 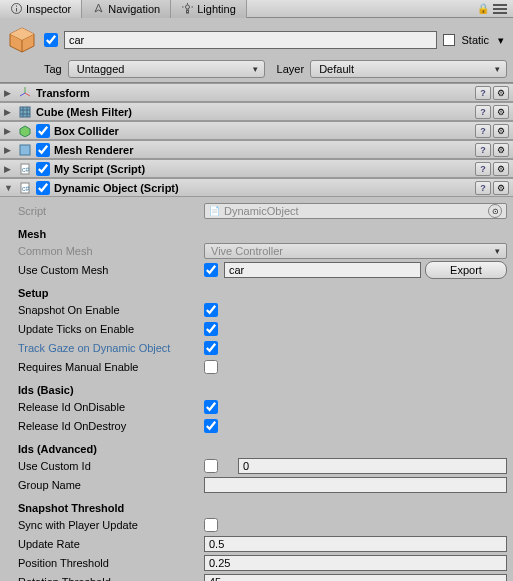 What do you see at coordinates (475, 40) in the screenshot?
I see `static-label: Static` at bounding box center [475, 40].